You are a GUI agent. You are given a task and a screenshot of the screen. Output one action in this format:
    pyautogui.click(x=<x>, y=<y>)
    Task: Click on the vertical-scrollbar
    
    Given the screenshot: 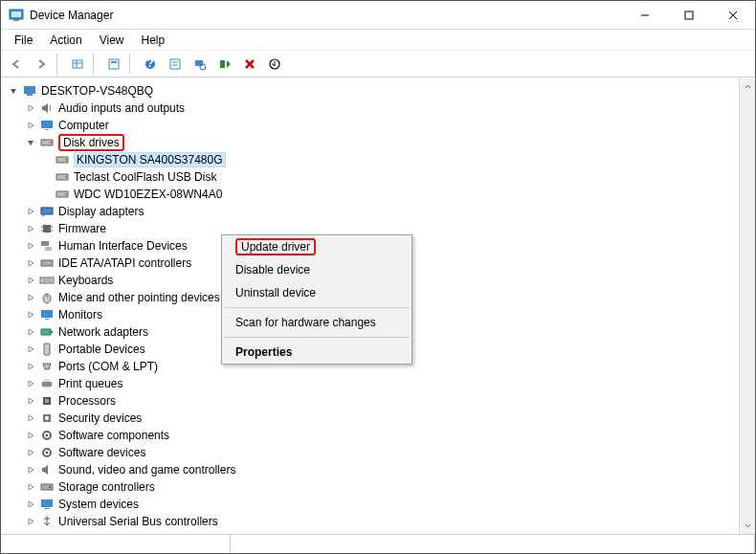 What is the action you would take?
    pyautogui.click(x=746, y=306)
    